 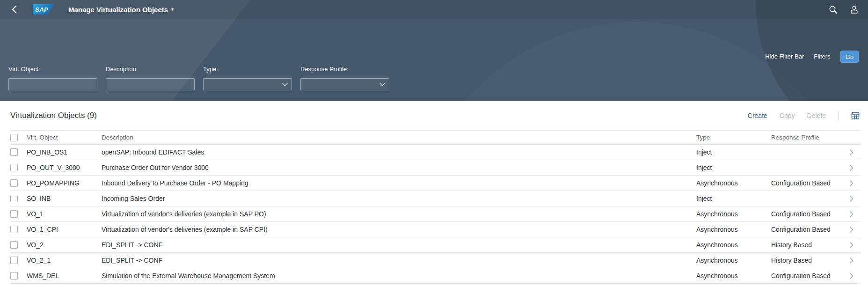 What do you see at coordinates (833, 9) in the screenshot?
I see `search-button` at bounding box center [833, 9].